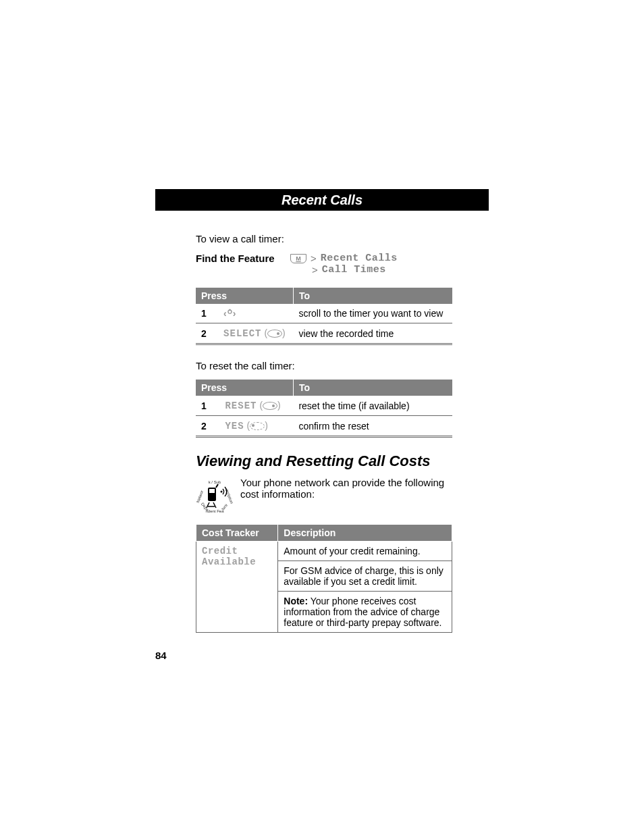 The height and width of the screenshot is (834, 644). What do you see at coordinates (373, 334) in the screenshot?
I see `step-desc: view the recorded time` at bounding box center [373, 334].